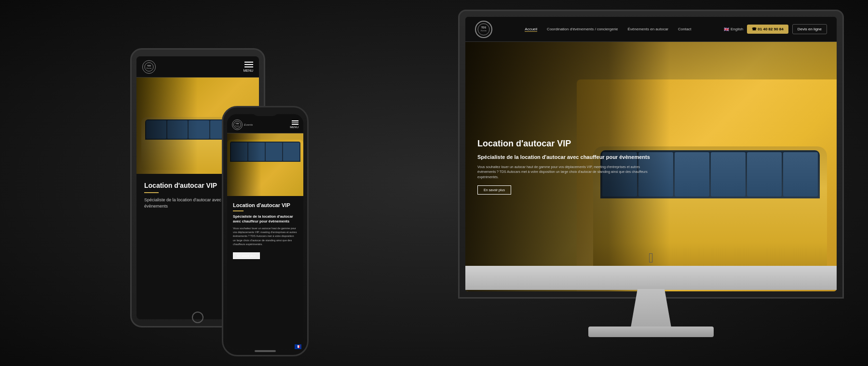  I want to click on ipad-home-button, so click(198, 317).